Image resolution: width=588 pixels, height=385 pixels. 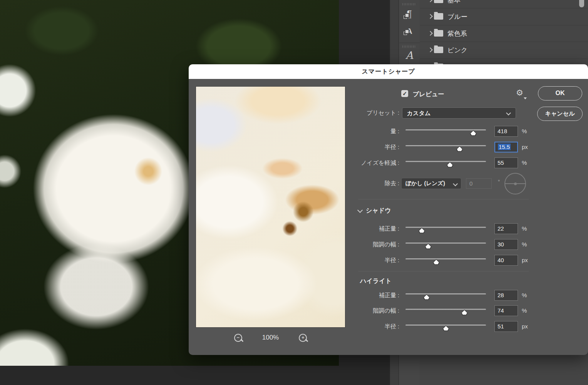 What do you see at coordinates (388, 163) in the screenshot?
I see `noise-reduce-row: ノイズを軽減 : 55 %` at bounding box center [388, 163].